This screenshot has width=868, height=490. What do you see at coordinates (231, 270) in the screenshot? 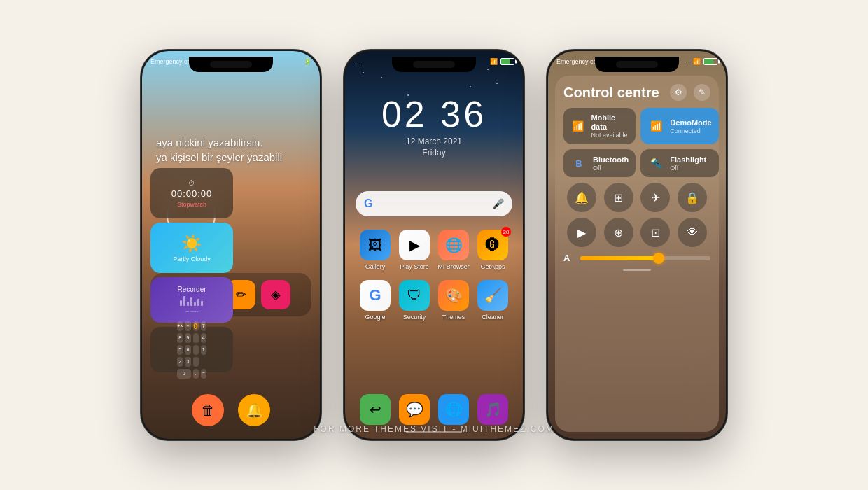
I see `phone1-widgets: ⏱ 00:00:00 Stopwatch ☀️ Partly Cloudy Re…` at bounding box center [231, 270].